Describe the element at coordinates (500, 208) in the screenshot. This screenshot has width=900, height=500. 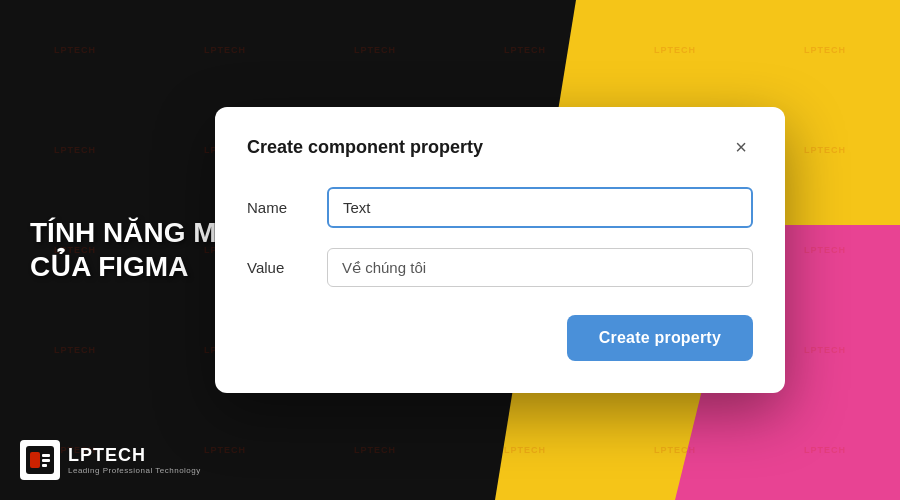
I see `name-field-row: Name` at that location.